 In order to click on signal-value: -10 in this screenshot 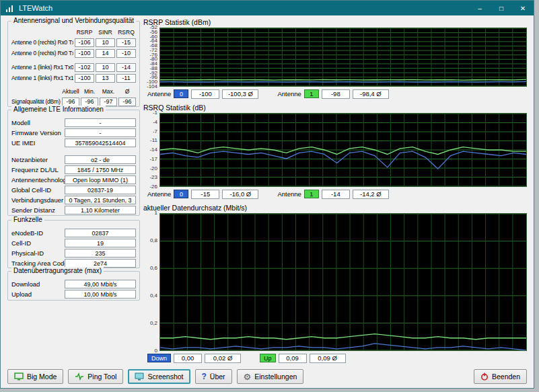, I will do `click(127, 54)`.